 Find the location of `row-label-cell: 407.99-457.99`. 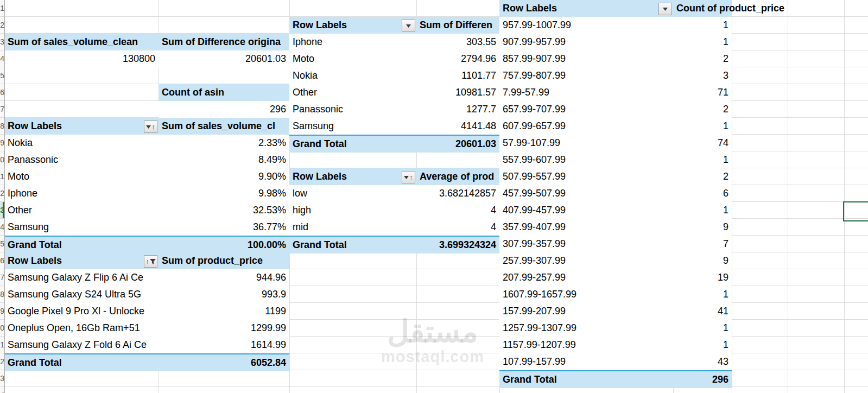

row-label-cell: 407.99-457.99 is located at coordinates (586, 211).